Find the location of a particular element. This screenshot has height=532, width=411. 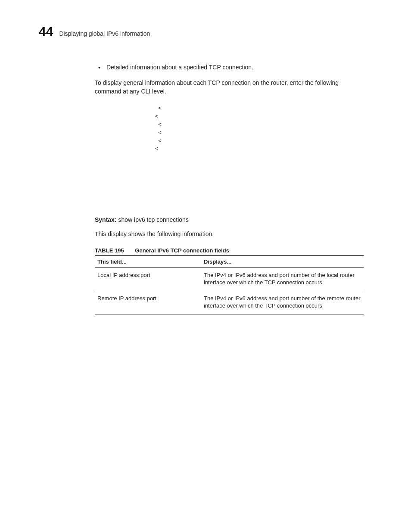

table-cell-field: Local IP address:port is located at coordinates (148, 279).